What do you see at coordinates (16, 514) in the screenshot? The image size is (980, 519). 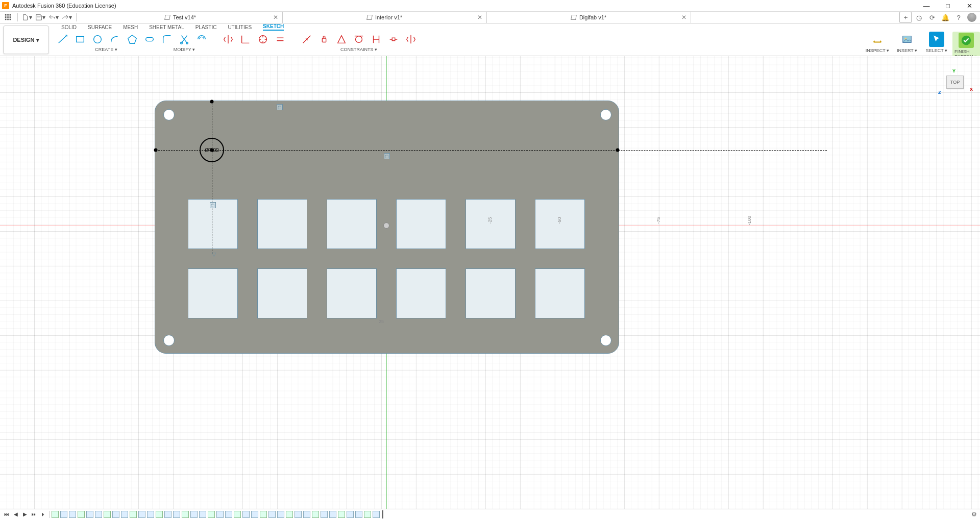 I see `timeline-prev-icon: ◀` at bounding box center [16, 514].